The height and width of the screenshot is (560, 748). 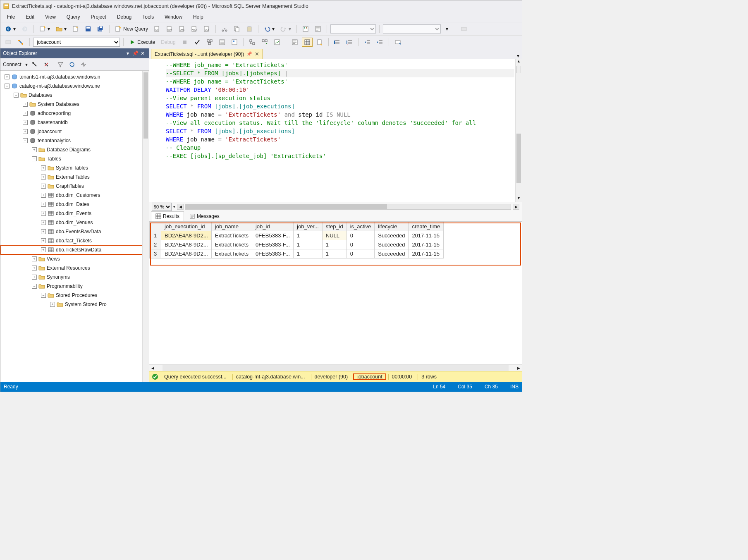 I want to click on tree-node: +dbo.fact_Tickets, so click(x=71, y=241).